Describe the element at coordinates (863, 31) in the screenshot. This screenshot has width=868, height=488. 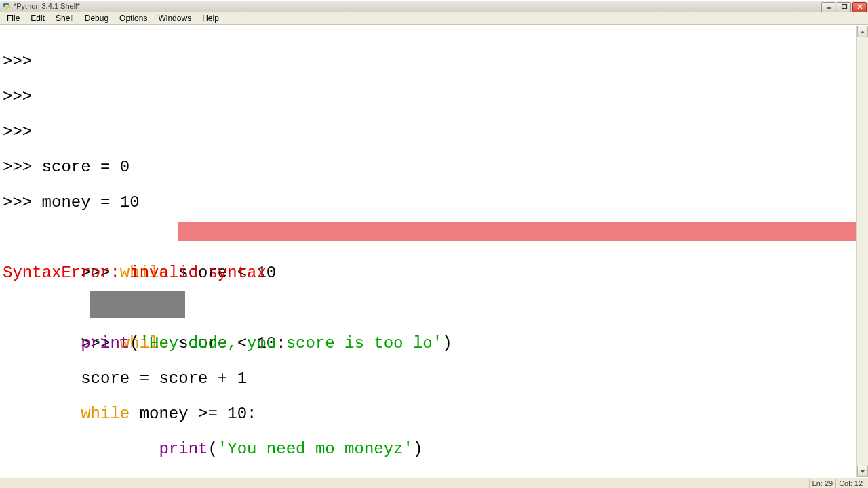
I see `scroll-up-button` at that location.